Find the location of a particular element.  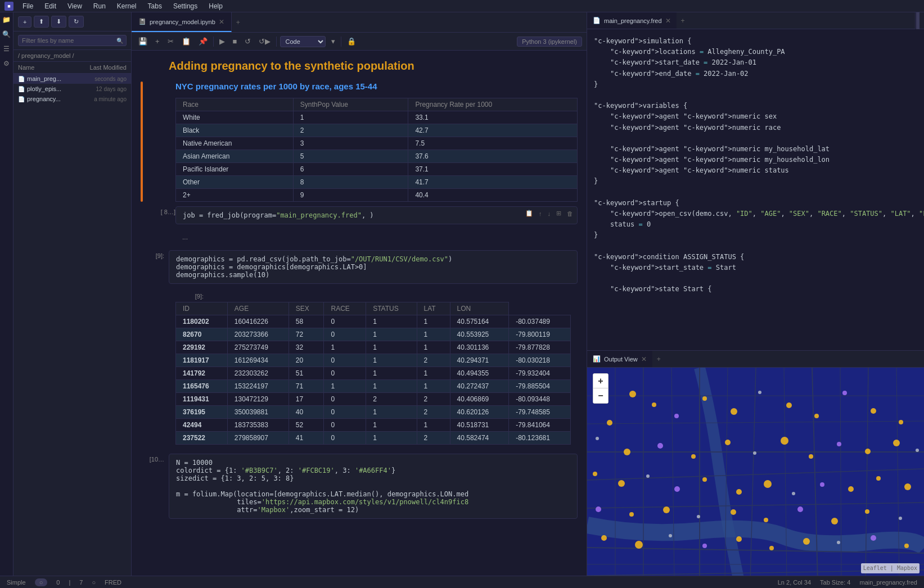

cell-input-10: N = 10000 colordict = {1: '#B3B9C7', 2: … is located at coordinates (373, 486).